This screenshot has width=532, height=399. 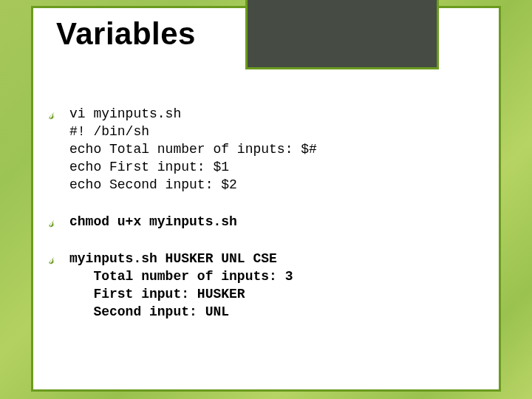 What do you see at coordinates (267, 285) in the screenshot?
I see `bullet-item: 𝓈 myinputs.sh HUSKER UNL CSE Total numbe…` at bounding box center [267, 285].